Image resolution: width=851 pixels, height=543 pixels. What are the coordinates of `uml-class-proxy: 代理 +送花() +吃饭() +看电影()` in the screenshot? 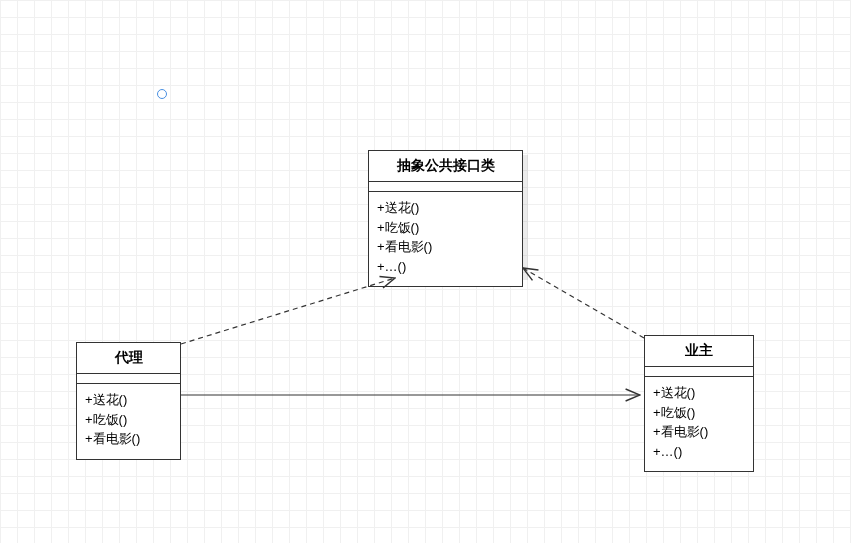 It's located at (128, 401).